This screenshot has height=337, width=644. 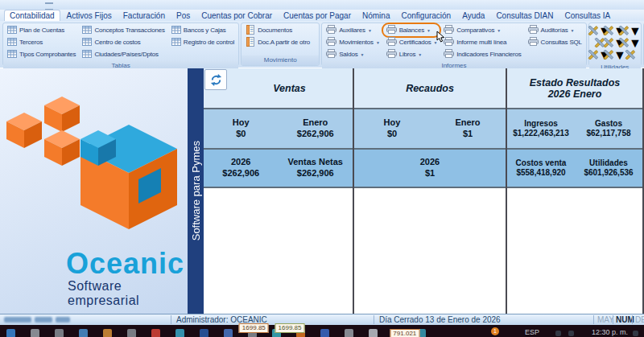 What do you see at coordinates (317, 16) in the screenshot?
I see `tab-cuentas-por-pagar: Cuentas por Pagar` at bounding box center [317, 16].